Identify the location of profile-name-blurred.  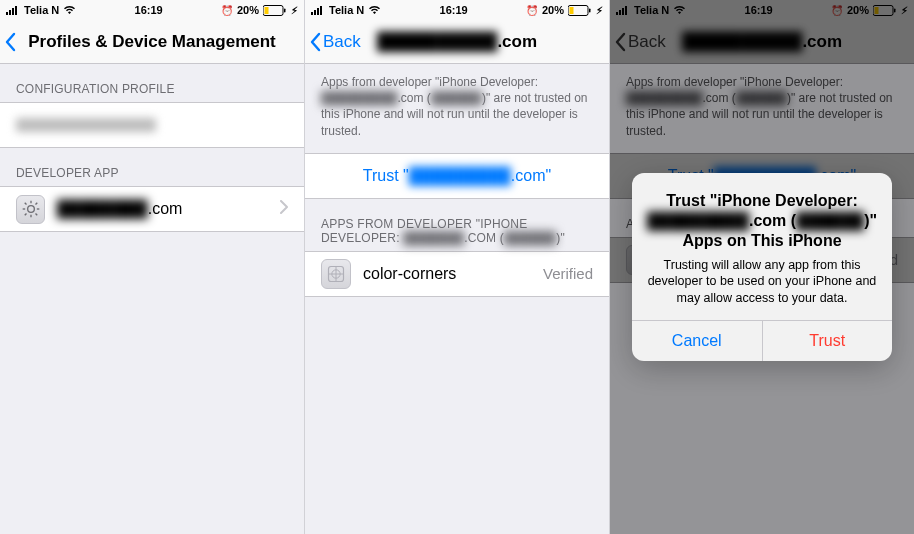
(86, 125).